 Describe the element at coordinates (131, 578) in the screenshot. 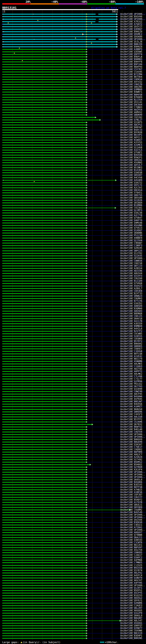

I see `hit-label: UniRef100_Q1NUT9` at that location.